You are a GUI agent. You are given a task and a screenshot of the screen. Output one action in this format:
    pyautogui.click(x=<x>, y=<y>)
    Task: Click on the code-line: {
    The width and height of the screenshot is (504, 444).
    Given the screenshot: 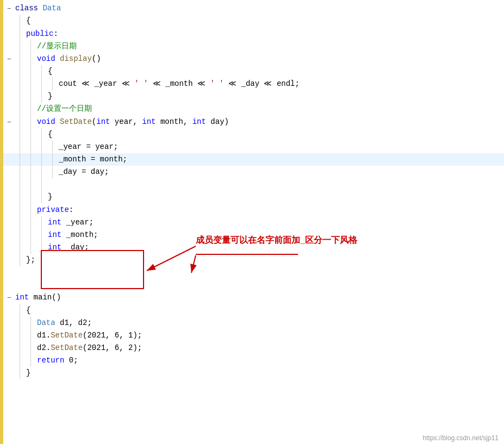 What is the action you would take?
    pyautogui.click(x=253, y=21)
    